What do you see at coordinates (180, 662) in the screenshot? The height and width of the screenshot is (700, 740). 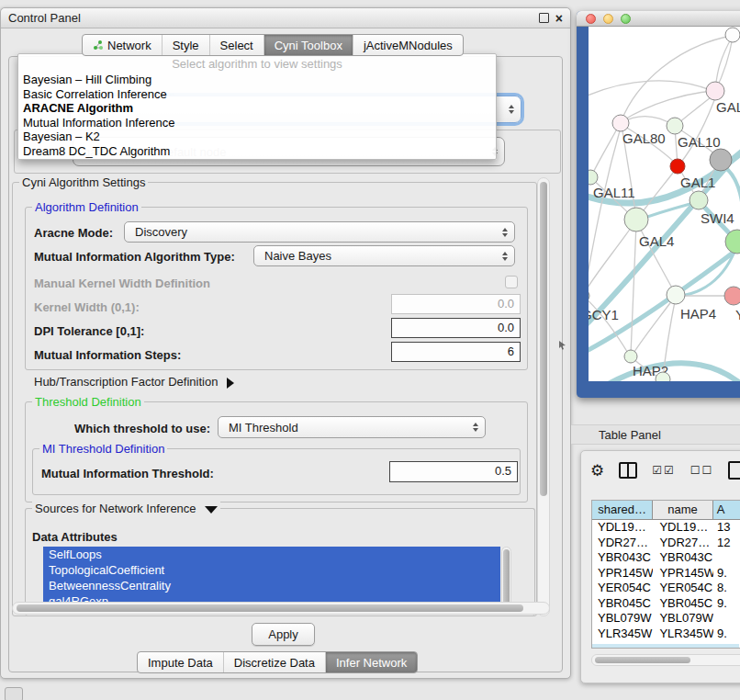 I see `tab-impute-data: Impute Data` at bounding box center [180, 662].